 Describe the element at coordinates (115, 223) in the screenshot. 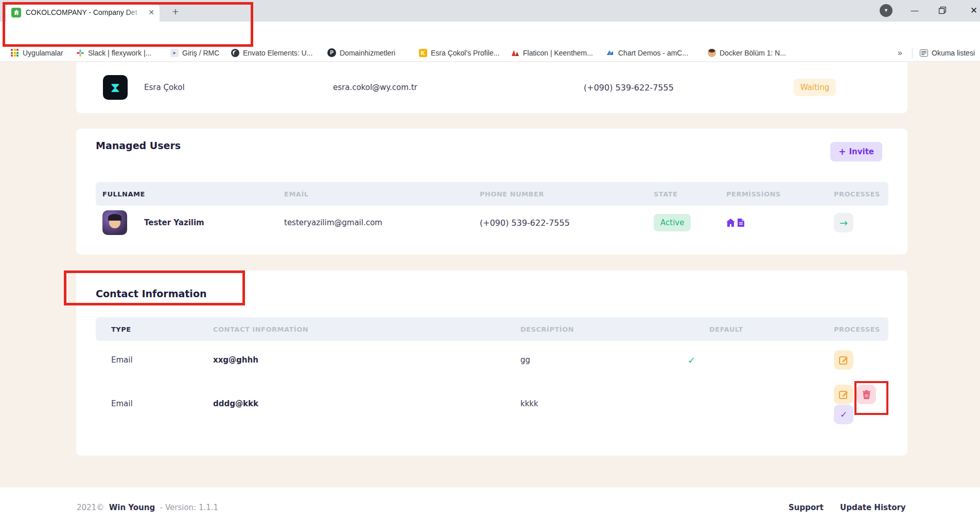

I see `user-avatar` at that location.